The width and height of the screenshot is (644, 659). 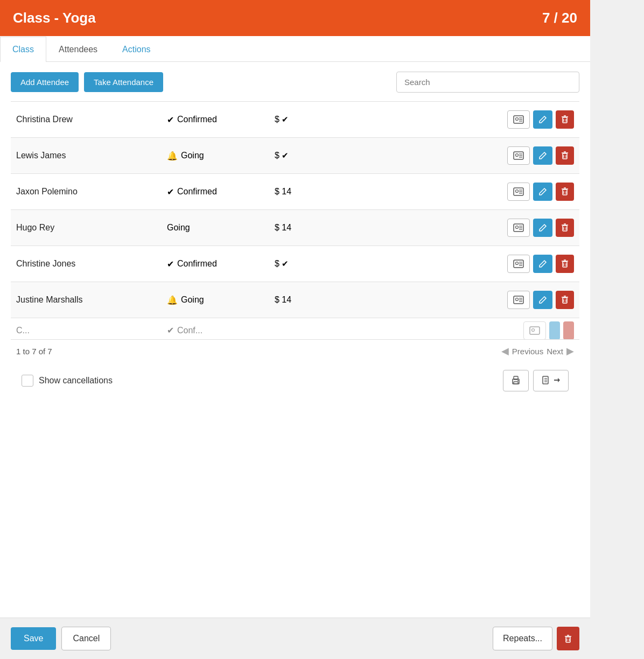 I want to click on attendee-name: Christina Drew, so click(x=92, y=120).